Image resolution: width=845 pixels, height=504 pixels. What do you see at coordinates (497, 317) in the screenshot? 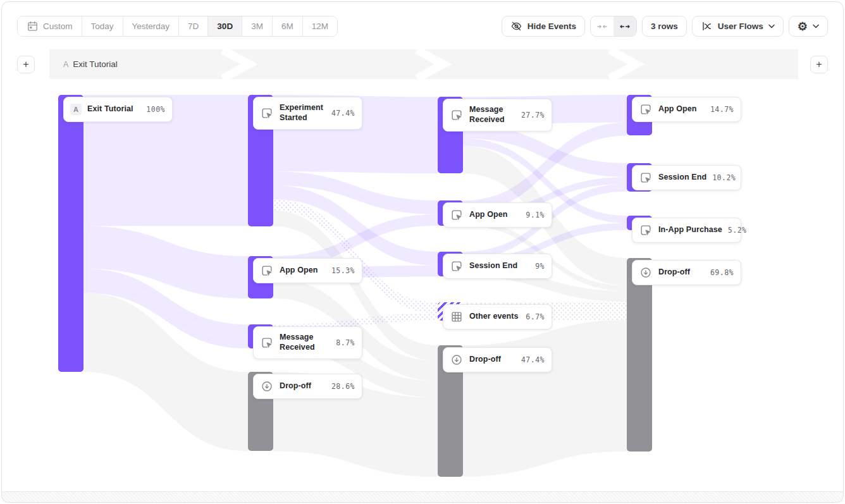
I see `node-card-other-events-3: Other events6.7%` at bounding box center [497, 317].